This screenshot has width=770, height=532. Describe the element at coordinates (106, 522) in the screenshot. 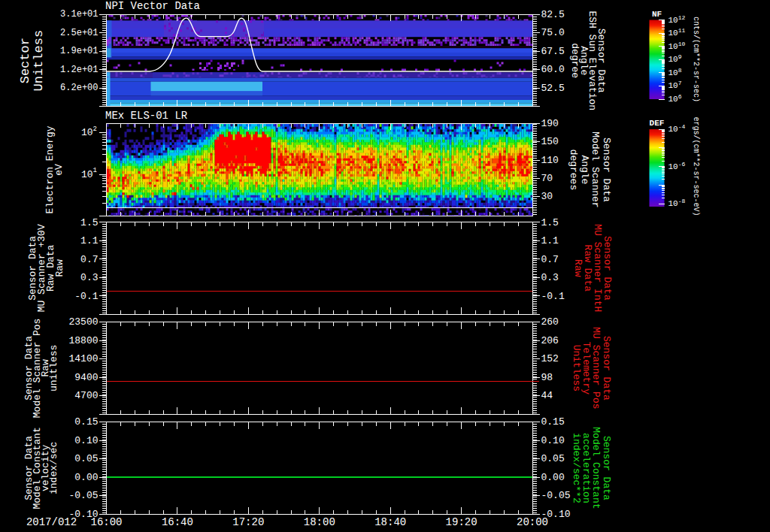

I see `svg-text: 16:00` at that location.